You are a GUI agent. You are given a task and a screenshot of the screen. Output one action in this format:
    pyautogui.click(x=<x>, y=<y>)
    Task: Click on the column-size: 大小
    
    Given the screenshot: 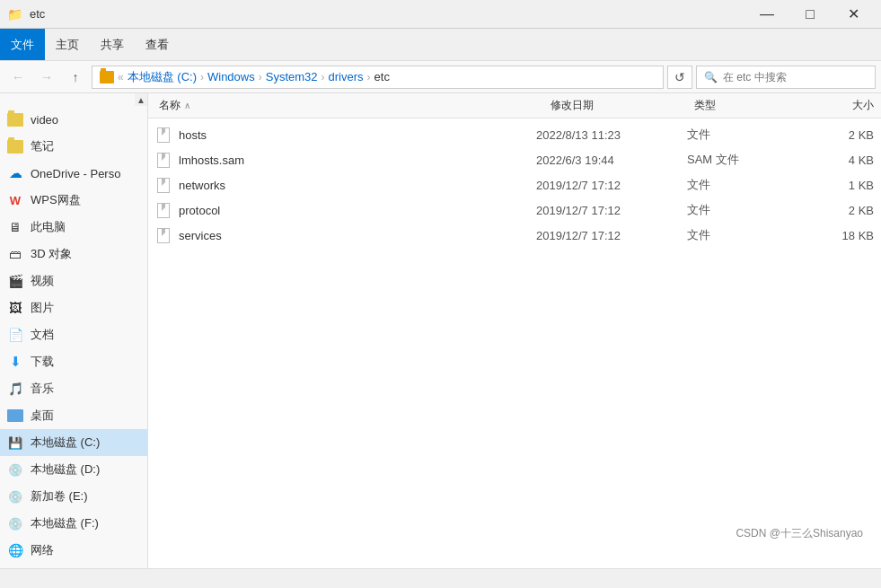 What is the action you would take?
    pyautogui.click(x=838, y=106)
    